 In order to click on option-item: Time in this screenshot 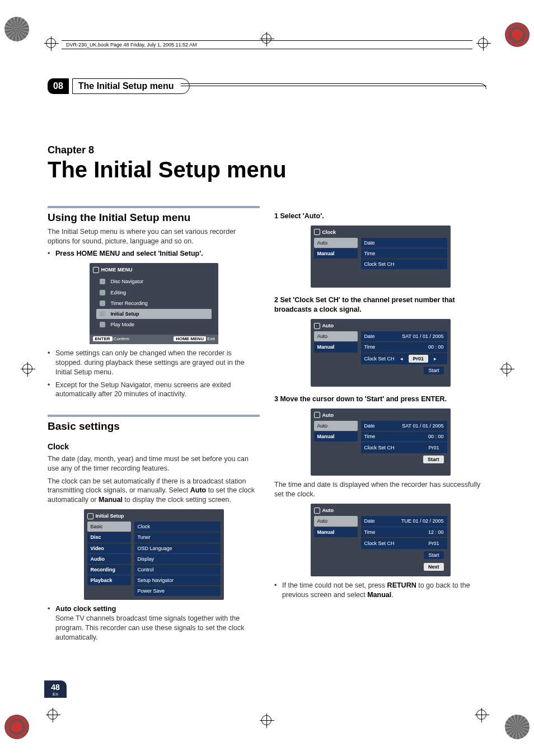, I will do `click(404, 253)`.